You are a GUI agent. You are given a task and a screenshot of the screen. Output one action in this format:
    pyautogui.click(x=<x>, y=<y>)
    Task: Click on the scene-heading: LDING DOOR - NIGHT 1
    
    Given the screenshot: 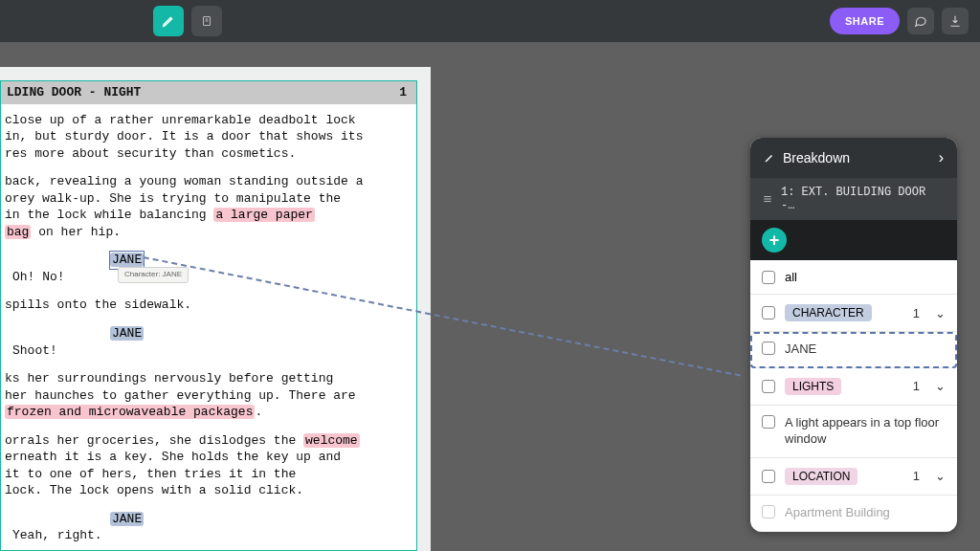 What is the action you would take?
    pyautogui.click(x=209, y=93)
    